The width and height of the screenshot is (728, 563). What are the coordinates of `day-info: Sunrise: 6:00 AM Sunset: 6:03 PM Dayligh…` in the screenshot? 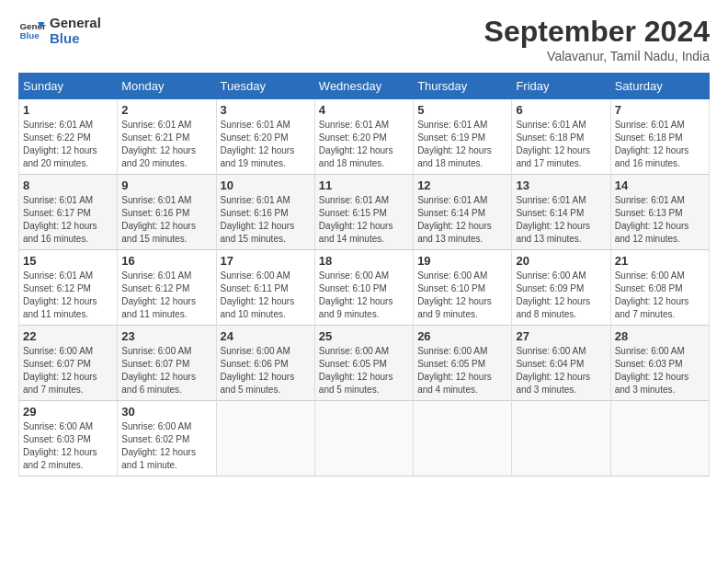 It's located at (660, 371).